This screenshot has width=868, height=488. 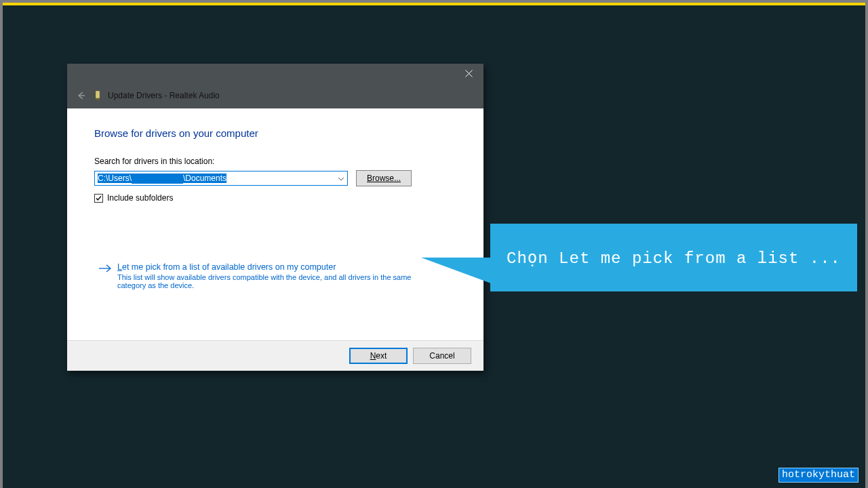 I want to click on dialog-header: Update Drivers - Realtek Audio, so click(x=275, y=96).